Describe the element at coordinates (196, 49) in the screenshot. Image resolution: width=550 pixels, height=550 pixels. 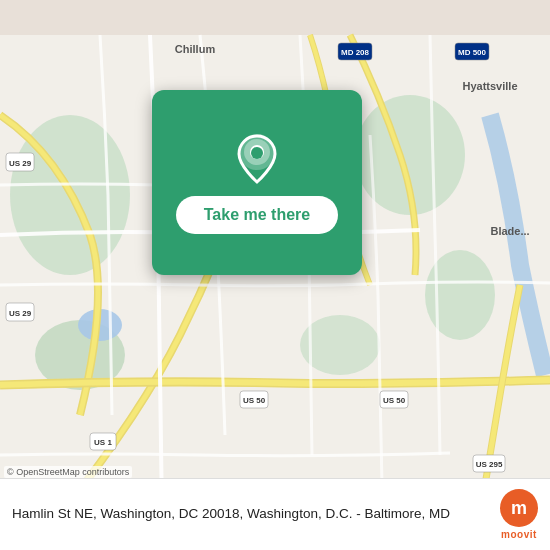
I see `svg-text: Chillum` at that location.